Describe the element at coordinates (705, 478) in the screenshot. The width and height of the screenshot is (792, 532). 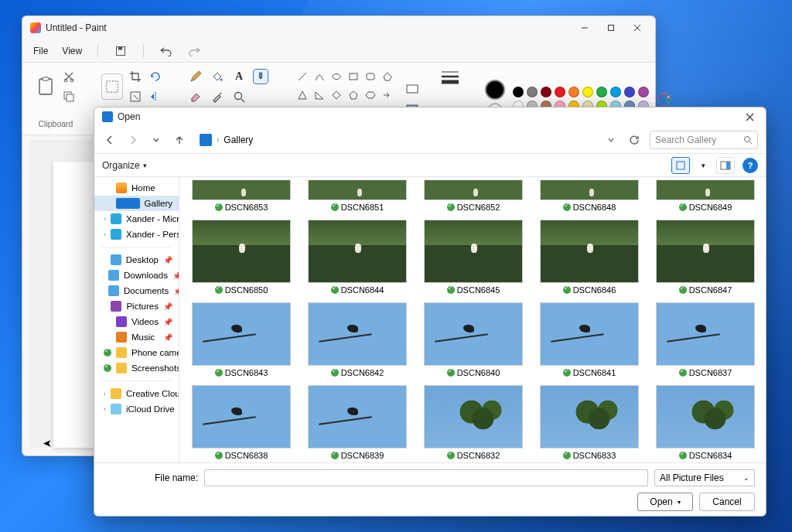
I see `filetype-filter: All Picture Files⌄` at that location.